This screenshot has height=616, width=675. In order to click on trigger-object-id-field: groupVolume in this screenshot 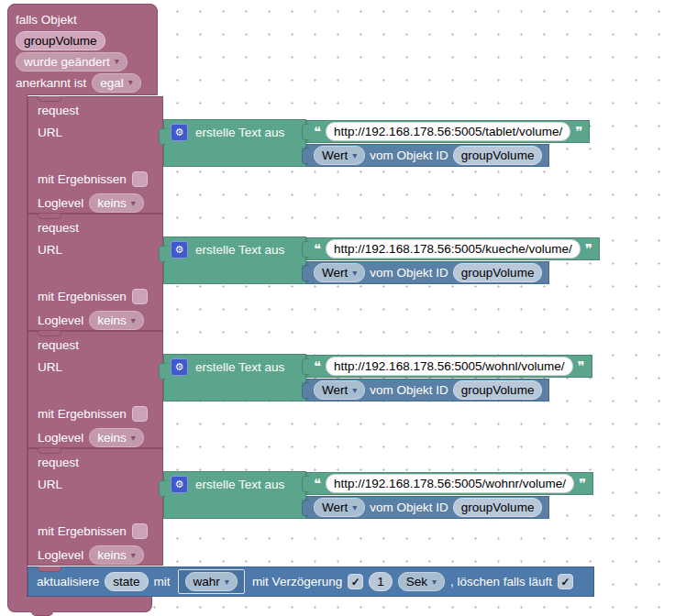, I will do `click(61, 40)`.